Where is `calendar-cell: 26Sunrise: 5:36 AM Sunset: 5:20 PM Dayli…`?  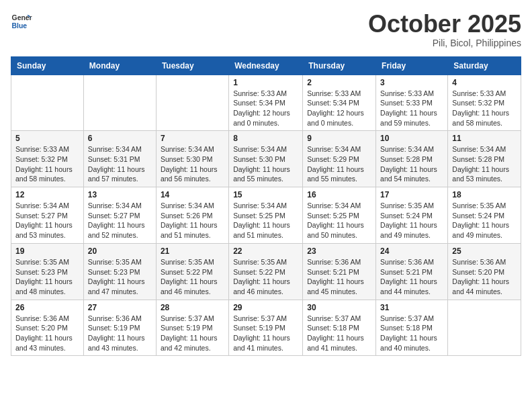
calendar-cell: 26Sunrise: 5:36 AM Sunset: 5:20 PM Dayli… is located at coordinates (48, 328).